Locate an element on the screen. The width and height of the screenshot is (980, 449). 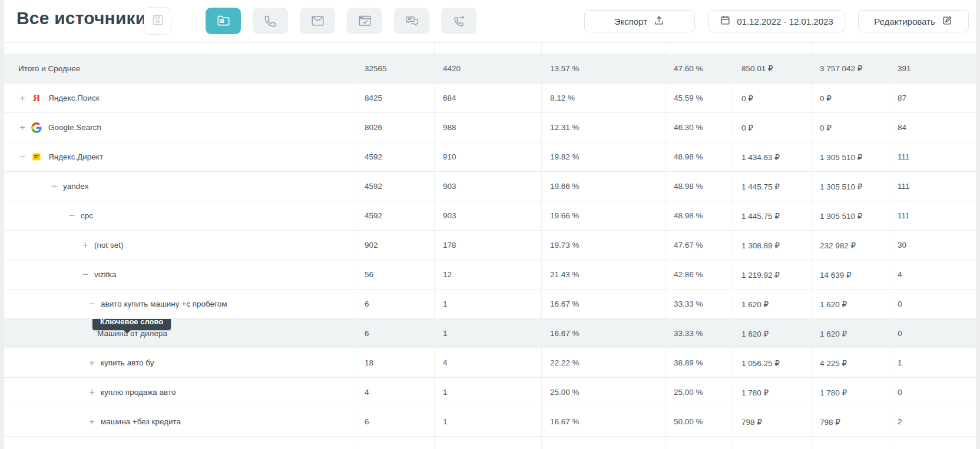
source-name-cell: +купить авто бу is located at coordinates (180, 362).